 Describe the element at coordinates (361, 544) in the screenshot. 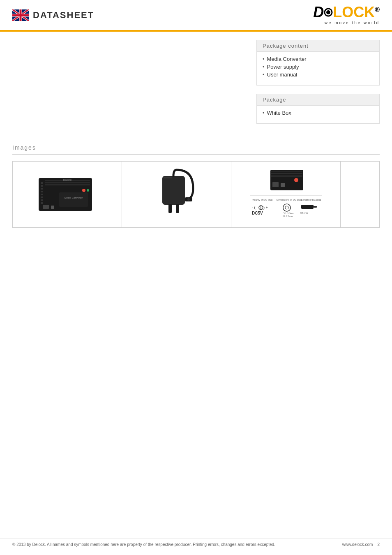

I see `footer-right: www.delock.com 2` at that location.